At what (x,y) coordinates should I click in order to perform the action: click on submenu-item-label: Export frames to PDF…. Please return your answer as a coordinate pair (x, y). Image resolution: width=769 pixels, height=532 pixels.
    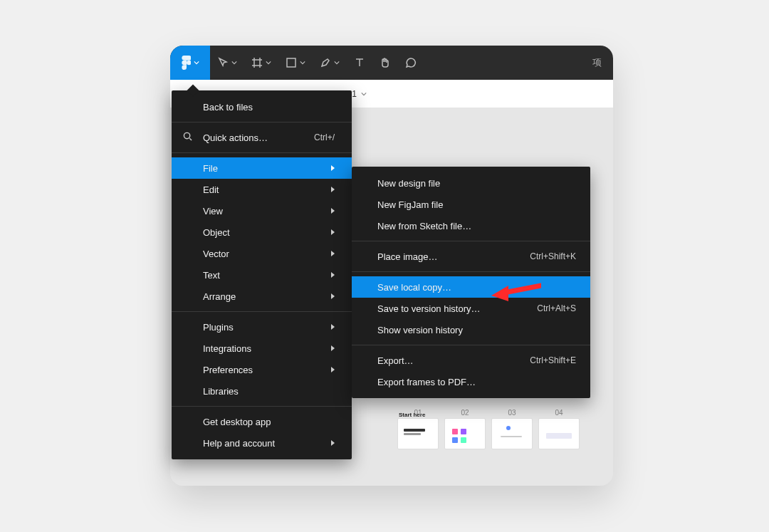
    Looking at the image, I should click on (427, 382).